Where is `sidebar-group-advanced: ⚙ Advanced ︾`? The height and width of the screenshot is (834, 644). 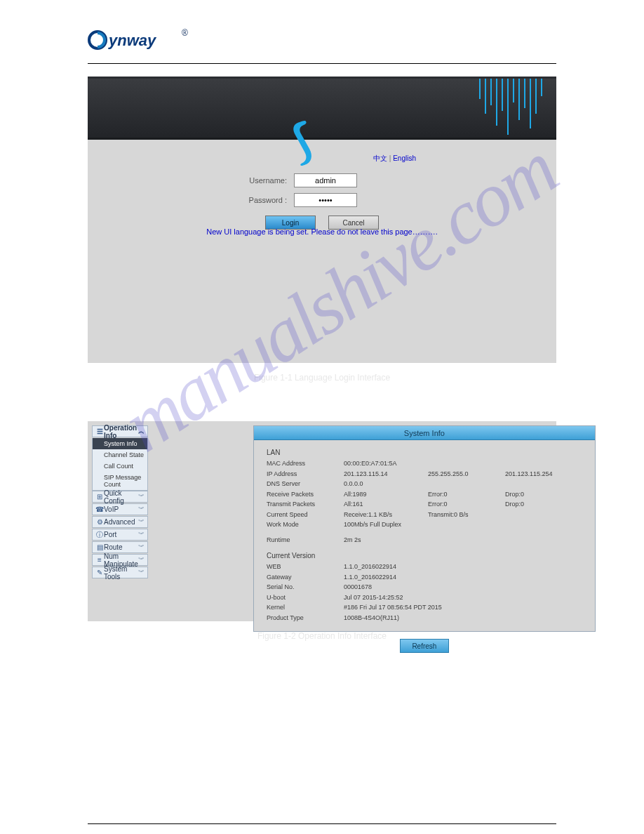
sidebar-group-advanced: ⚙ Advanced ︾ is located at coordinates (120, 522).